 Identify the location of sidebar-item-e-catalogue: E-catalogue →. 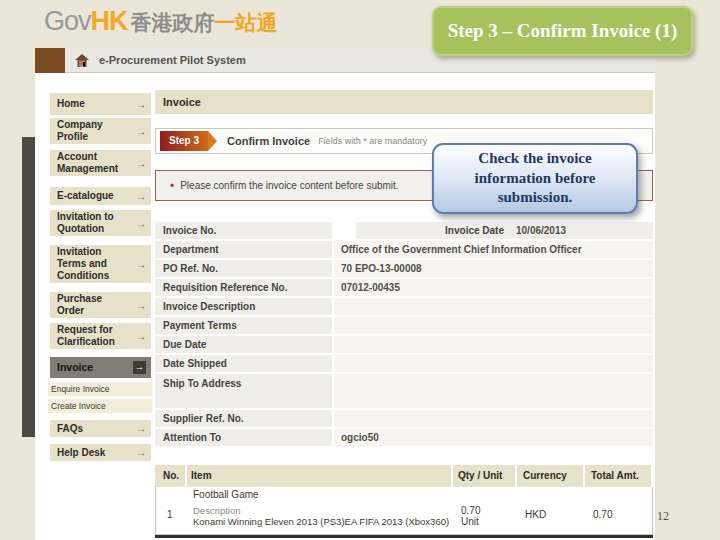
(100, 196).